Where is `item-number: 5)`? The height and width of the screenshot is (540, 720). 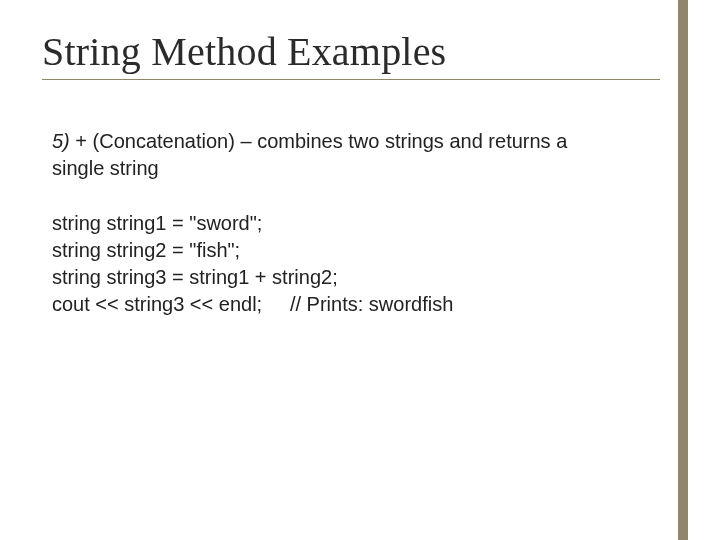
item-number: 5) is located at coordinates (61, 141).